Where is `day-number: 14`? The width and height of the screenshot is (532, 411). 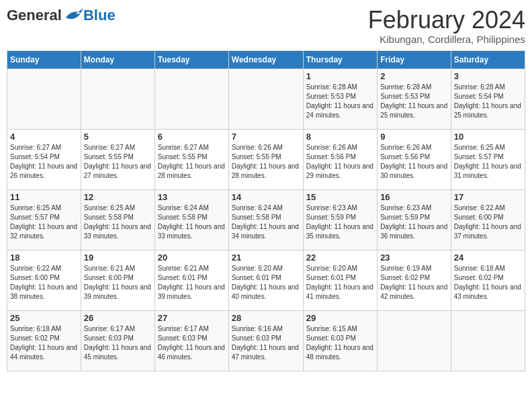 day-number: 14 is located at coordinates (266, 197).